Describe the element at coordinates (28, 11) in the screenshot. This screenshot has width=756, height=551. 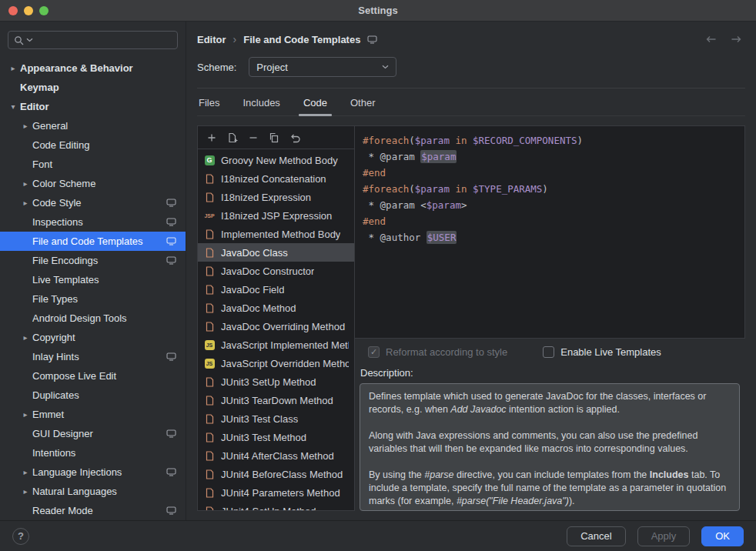
I see `window-controls` at that location.